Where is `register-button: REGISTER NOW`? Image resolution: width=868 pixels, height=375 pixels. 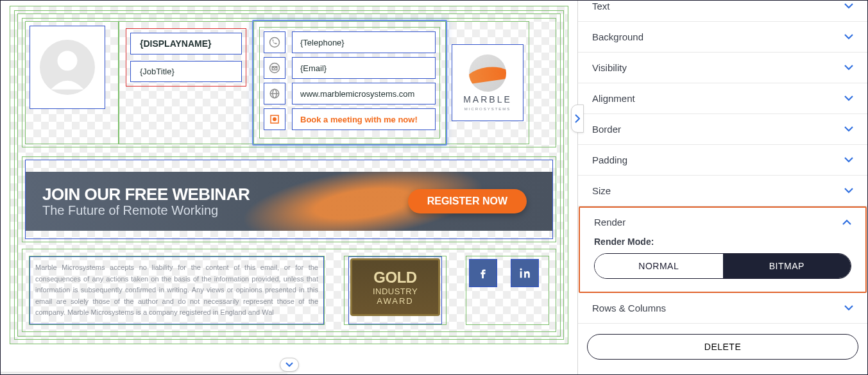
register-button: REGISTER NOW is located at coordinates (467, 201).